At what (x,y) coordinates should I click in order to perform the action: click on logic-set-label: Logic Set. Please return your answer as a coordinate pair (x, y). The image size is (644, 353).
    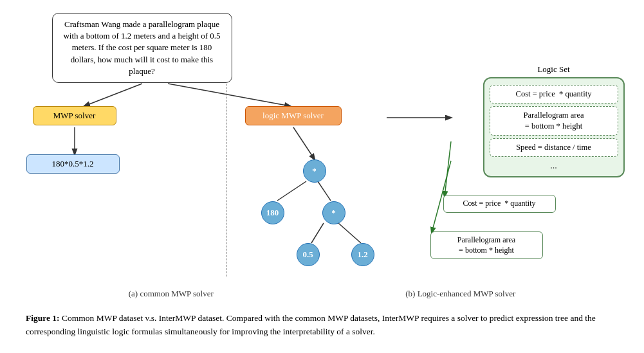
    Looking at the image, I should click on (554, 69).